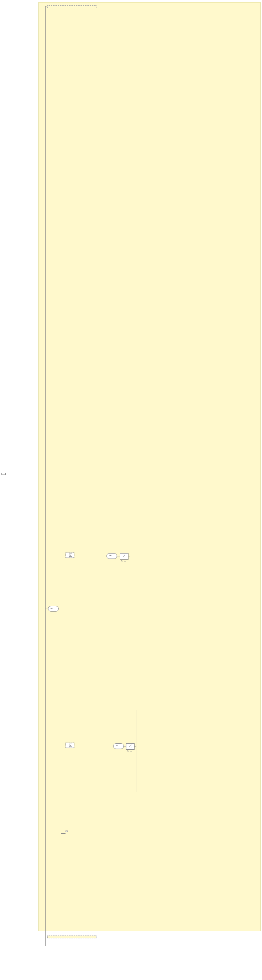 The image size is (262, 980). I want to click on cdg-card: 0..∞, so click(123, 561).